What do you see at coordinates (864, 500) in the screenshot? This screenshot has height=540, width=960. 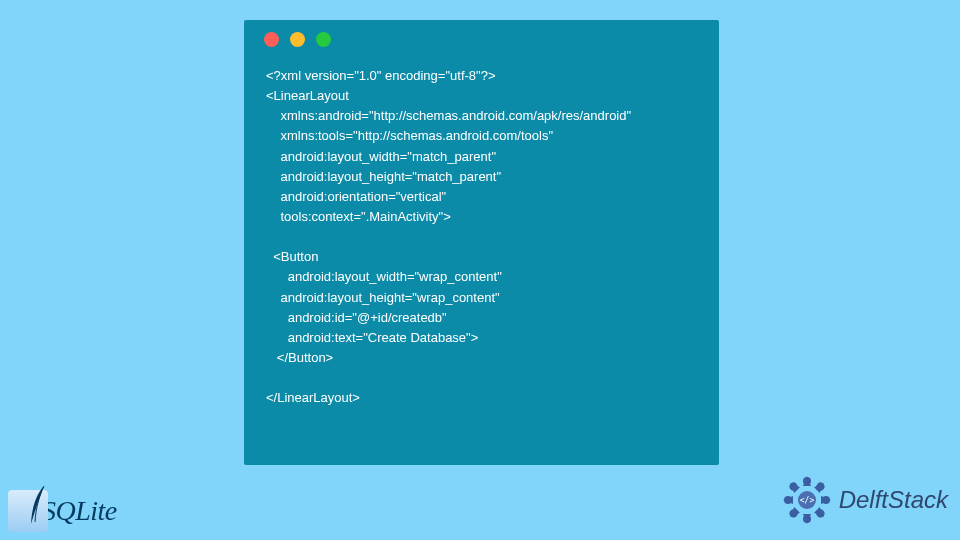 I see `delftstack-logo: </> DelftStack` at bounding box center [864, 500].